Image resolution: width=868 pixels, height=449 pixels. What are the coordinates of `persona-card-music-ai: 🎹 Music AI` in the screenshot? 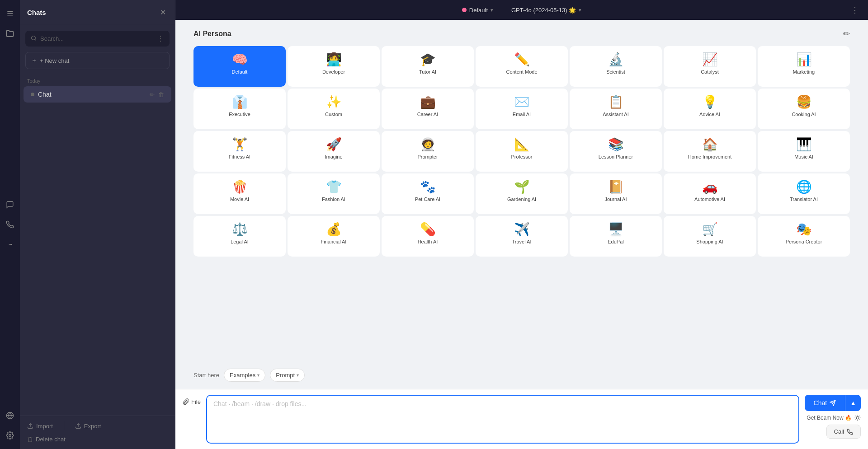 It's located at (804, 151).